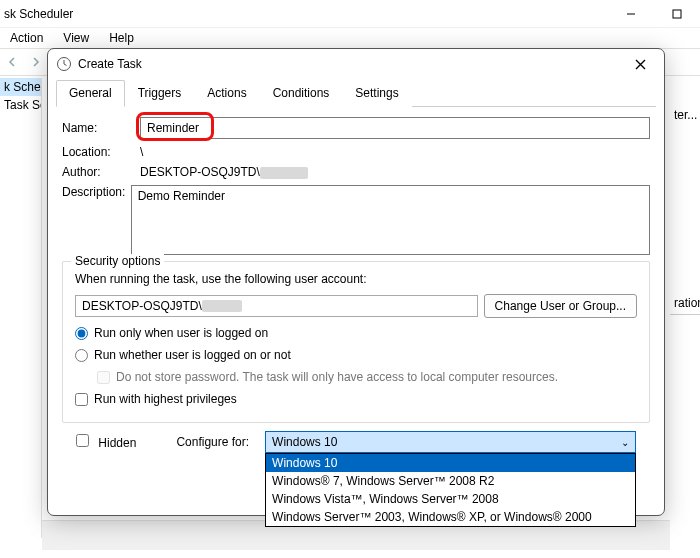 The height and width of the screenshot is (558, 700). Describe the element at coordinates (101, 128) in the screenshot. I see `label-name: Name:` at that location.